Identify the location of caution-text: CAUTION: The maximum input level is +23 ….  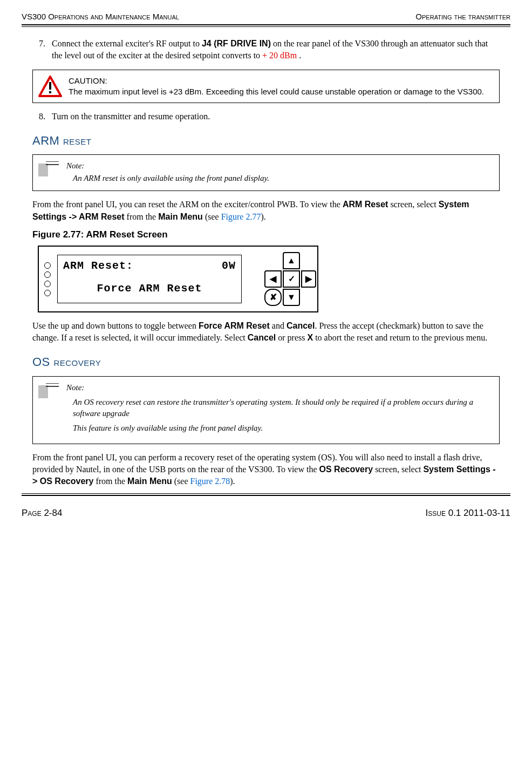
(276, 86).